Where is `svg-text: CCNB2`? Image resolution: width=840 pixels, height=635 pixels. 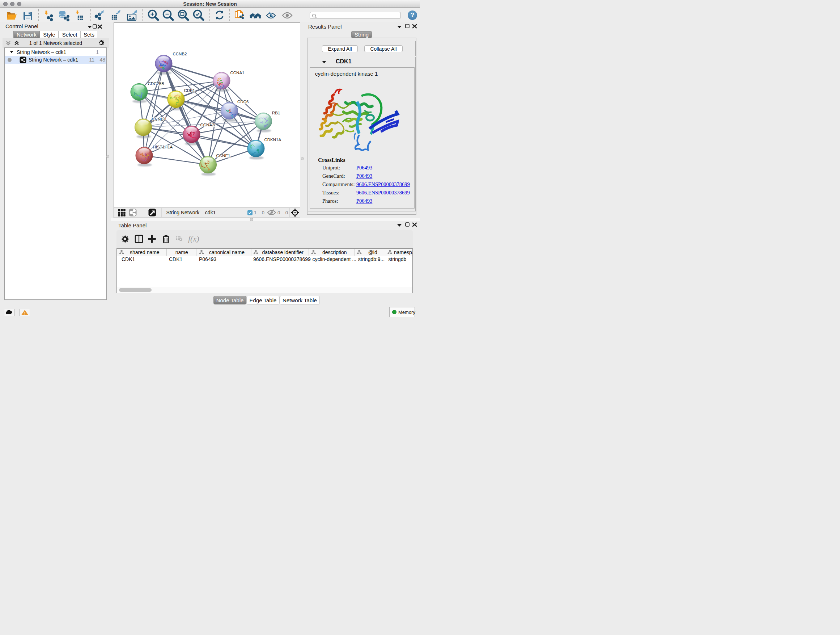 svg-text: CCNB2 is located at coordinates (180, 54).